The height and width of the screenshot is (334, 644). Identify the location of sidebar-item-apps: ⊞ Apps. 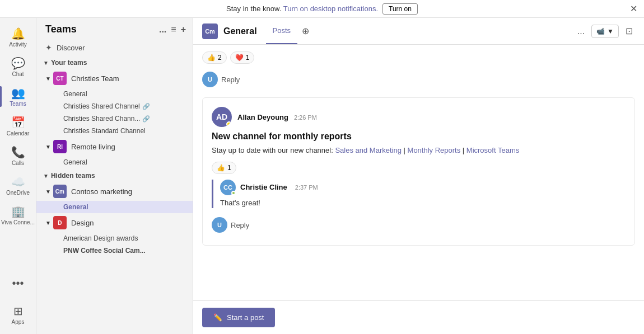
(18, 314).